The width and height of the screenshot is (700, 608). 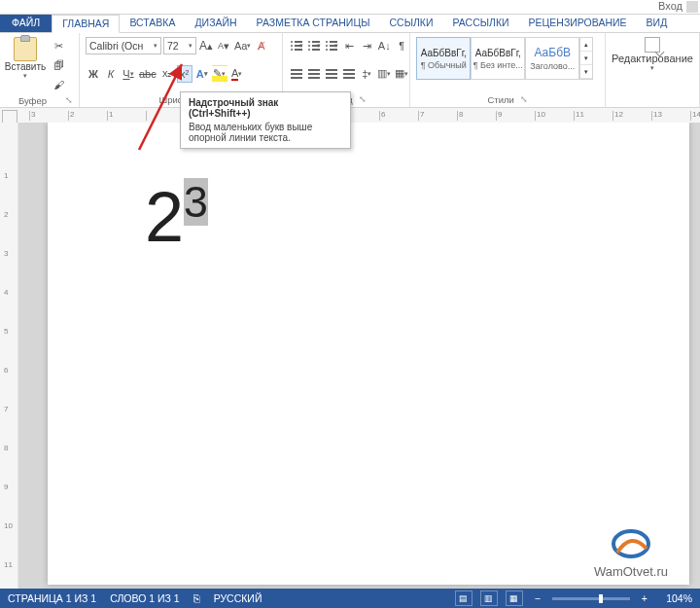 I want to click on find-icon, so click(x=652, y=45).